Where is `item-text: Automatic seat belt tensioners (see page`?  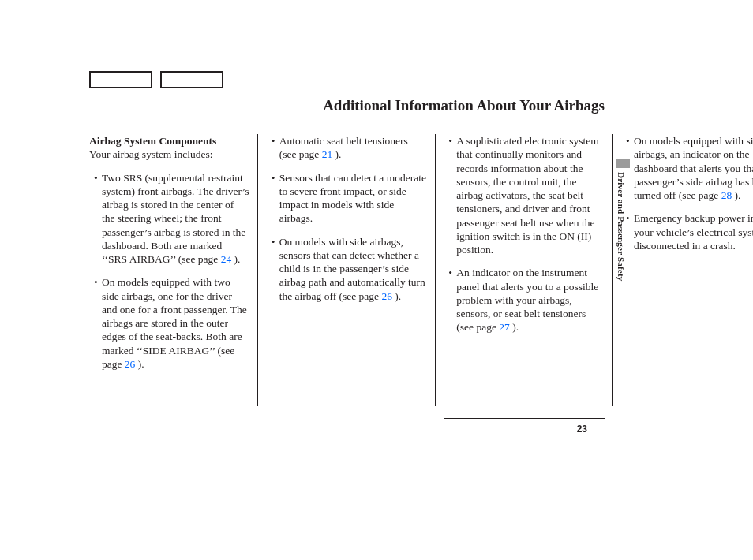 item-text: Automatic seat belt tensioners (see page is located at coordinates (344, 147).